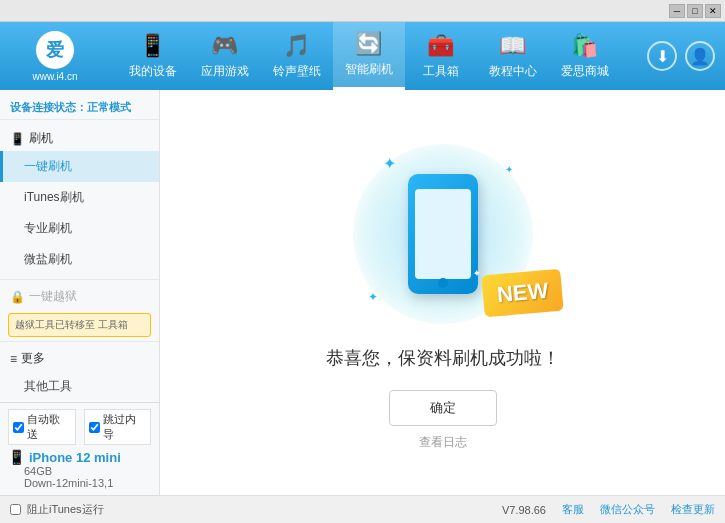  Describe the element at coordinates (153, 72) in the screenshot. I see `nav-item-my-device-label: 我的设备` at that location.